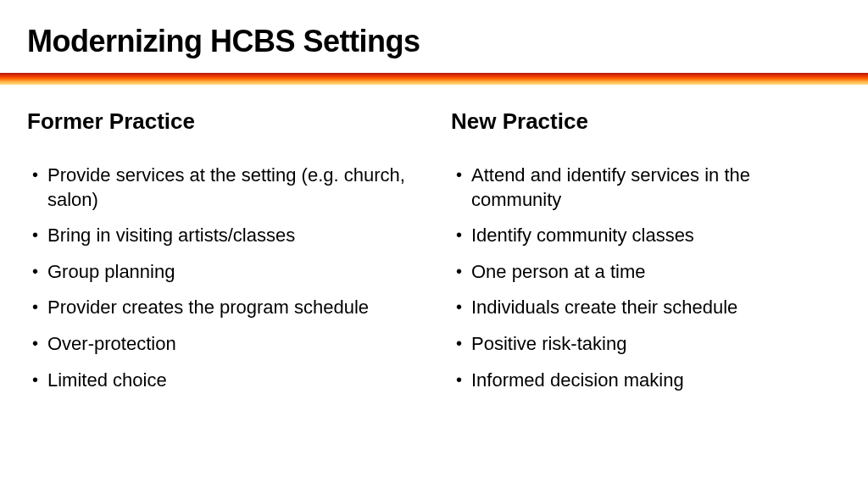 The width and height of the screenshot is (868, 488). I want to click on page-title: Modernizing HCBS Settings, so click(434, 42).